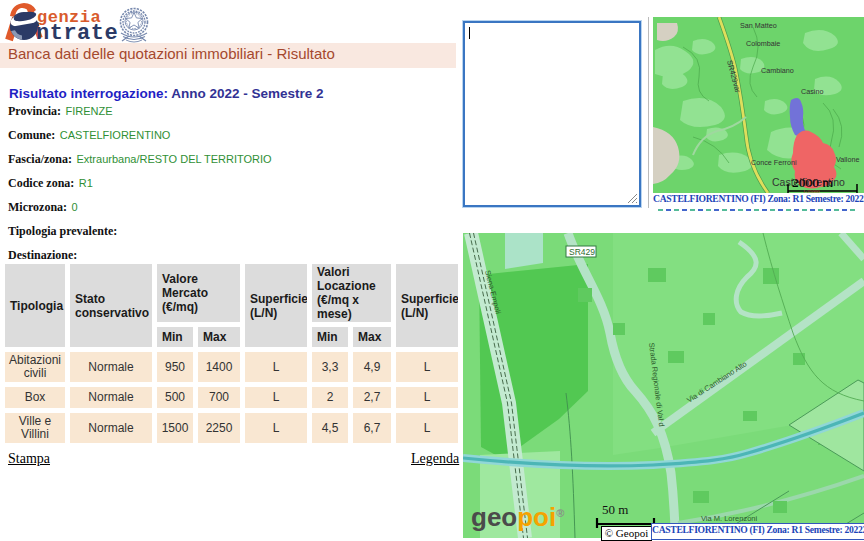 This screenshot has width=864, height=541. I want to click on svg-text: Cambiano, so click(778, 70).